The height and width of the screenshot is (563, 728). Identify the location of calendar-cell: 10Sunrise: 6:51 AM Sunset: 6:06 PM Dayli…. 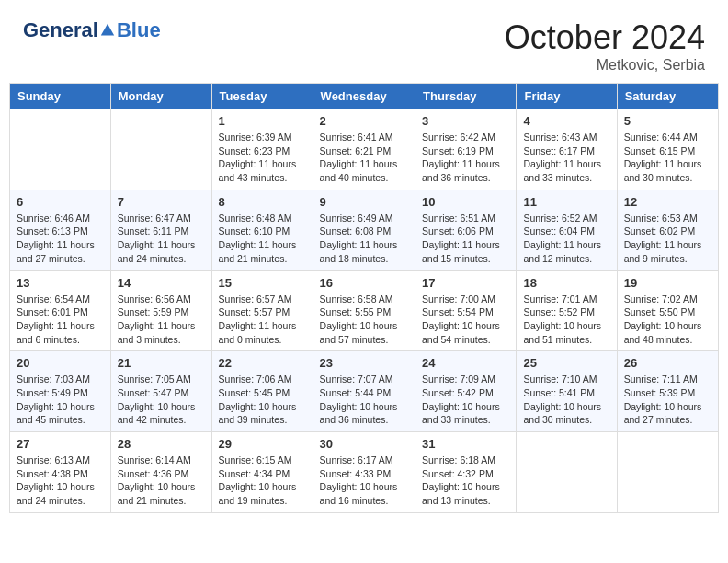
(466, 230).